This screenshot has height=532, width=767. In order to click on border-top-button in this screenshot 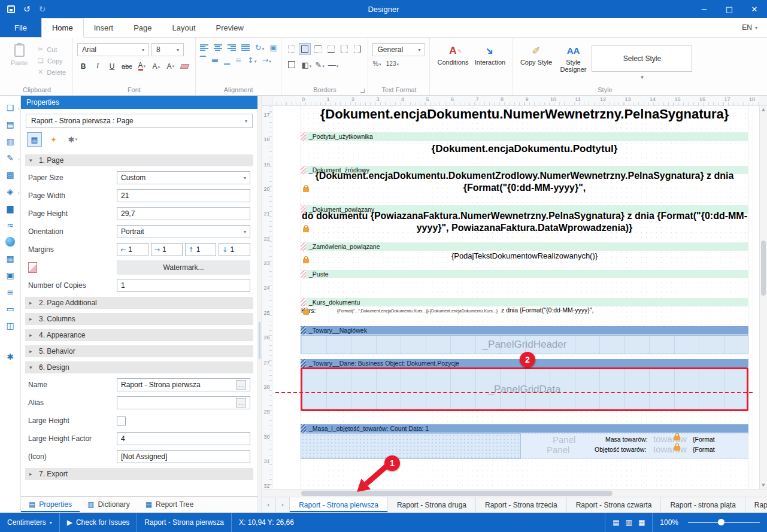, I will do `click(318, 49)`.